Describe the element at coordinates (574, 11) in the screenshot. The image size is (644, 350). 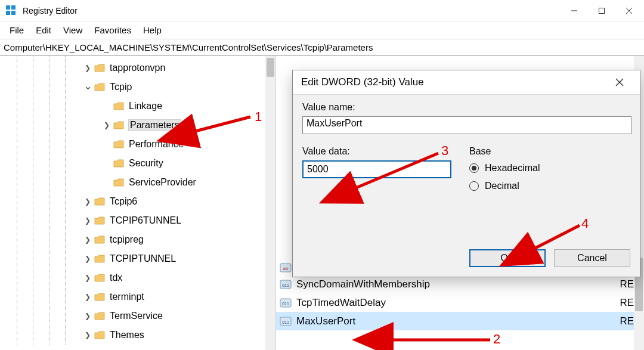
I see `minimize-button` at that location.